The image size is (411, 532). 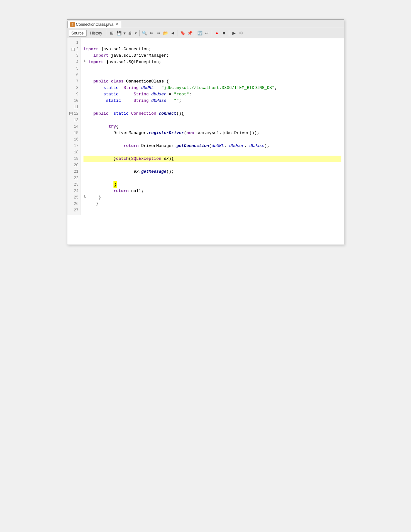 I want to click on find-next-icon: ⇒, so click(x=159, y=33).